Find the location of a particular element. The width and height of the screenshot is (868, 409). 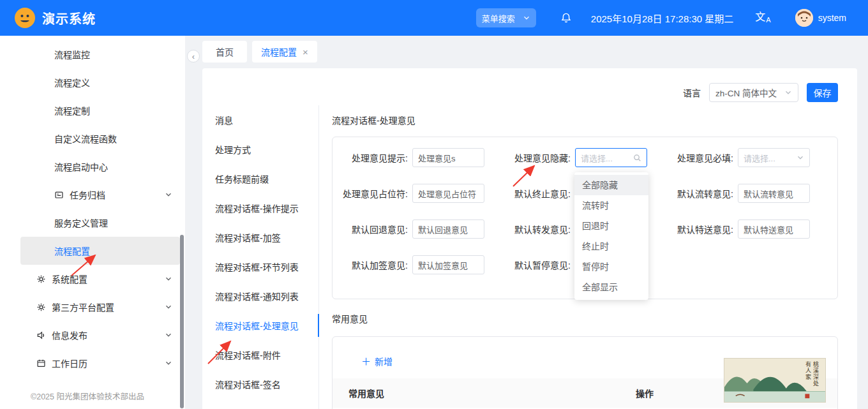

plus-icon: ＋ is located at coordinates (366, 361).